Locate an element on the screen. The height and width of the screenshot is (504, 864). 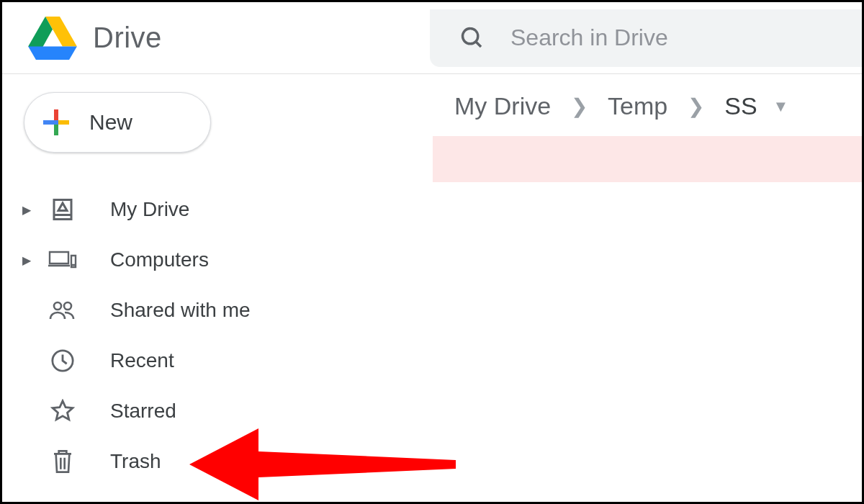
new-button: New is located at coordinates (117, 122).